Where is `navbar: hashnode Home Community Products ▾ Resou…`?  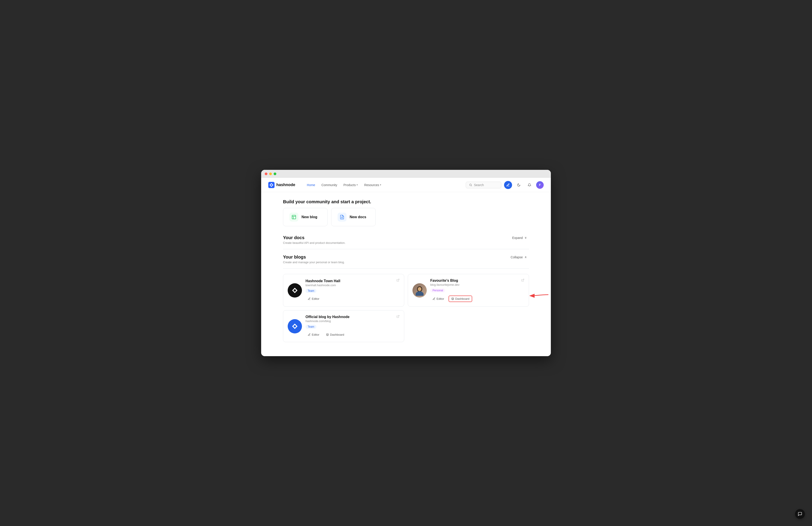
navbar: hashnode Home Community Products ▾ Resou… is located at coordinates (406, 185).